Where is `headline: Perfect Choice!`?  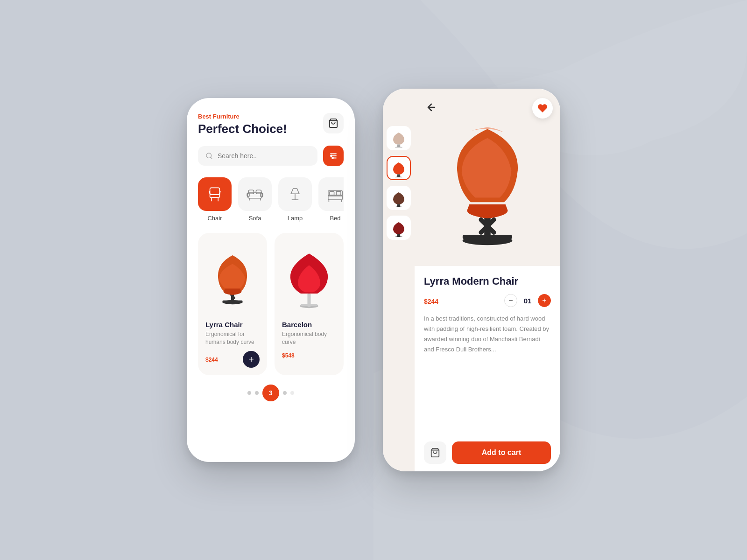
headline: Perfect Choice! is located at coordinates (243, 129).